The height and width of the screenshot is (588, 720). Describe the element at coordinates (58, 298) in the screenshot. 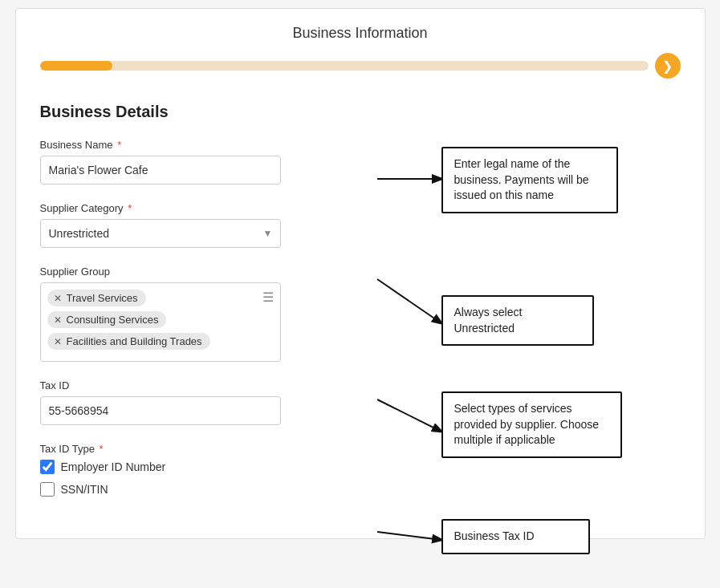

I see `tag-remove-travel: ✕` at that location.